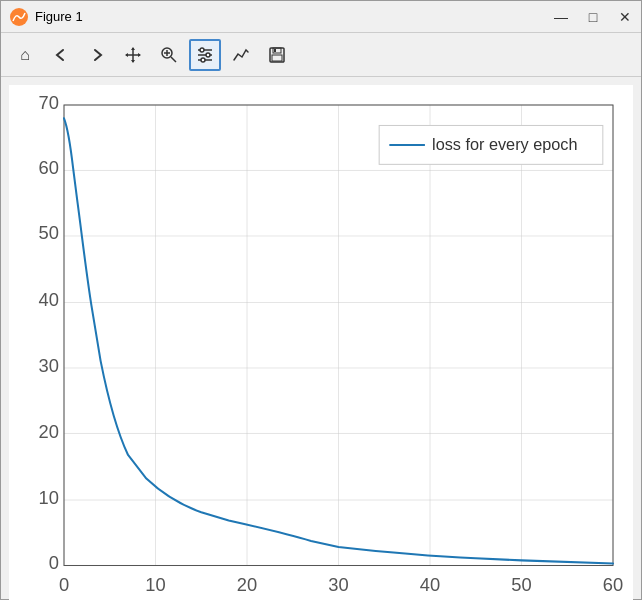 The image size is (642, 600). I want to click on save-button, so click(277, 55).